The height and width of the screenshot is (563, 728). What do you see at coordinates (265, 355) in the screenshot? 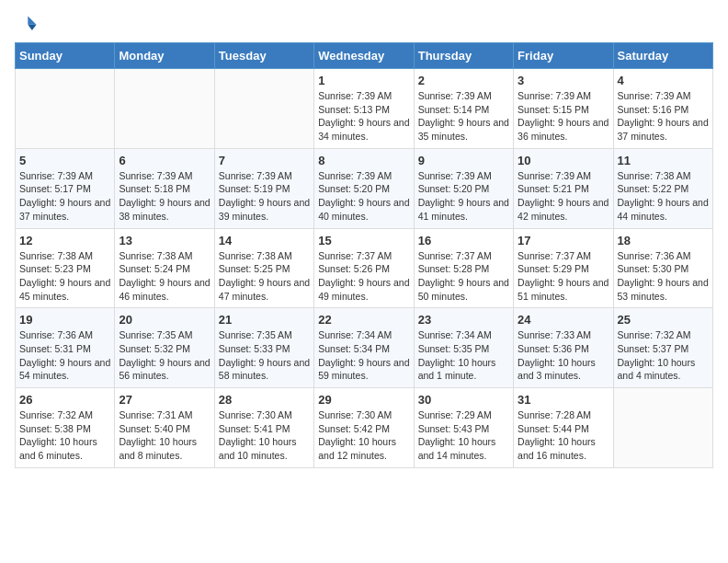
I see `day-info: Sunrise: 7:35 AMSunset: 5:33 PMDaylight:…` at bounding box center [265, 355].